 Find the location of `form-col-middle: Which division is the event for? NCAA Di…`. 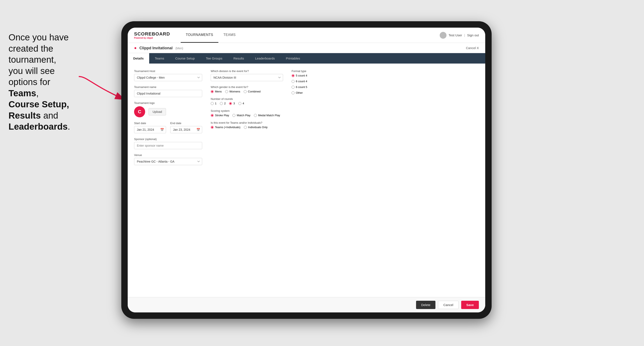

form-col-middle: Which division is the event for? NCAA Di… is located at coordinates (247, 180).